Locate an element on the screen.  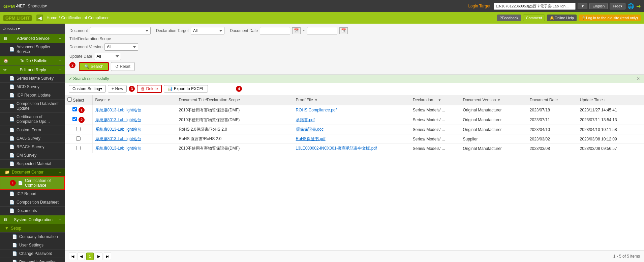
cell-buyer: 系統廠8013-Lab light站台 is located at coordinates (134, 110).